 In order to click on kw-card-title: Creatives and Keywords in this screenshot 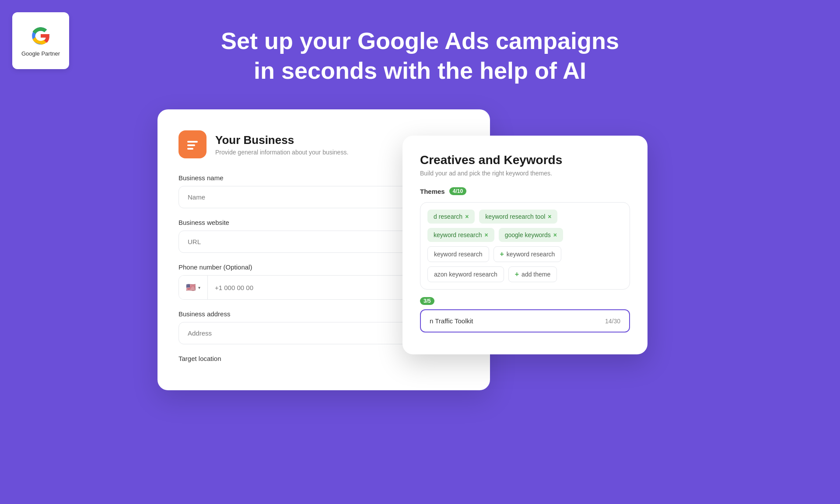, I will do `click(525, 160)`.